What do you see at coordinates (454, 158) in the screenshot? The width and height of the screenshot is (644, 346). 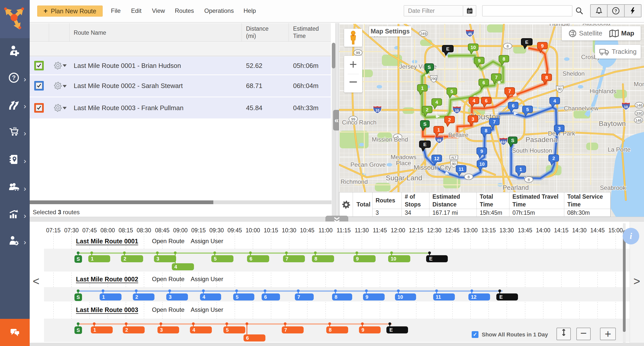 I see `svg-text: ALT` at bounding box center [454, 158].